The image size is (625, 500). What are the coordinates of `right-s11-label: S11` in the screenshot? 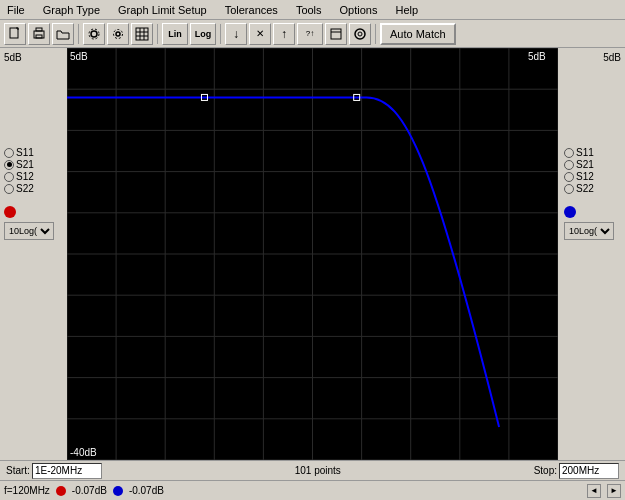 It's located at (585, 152).